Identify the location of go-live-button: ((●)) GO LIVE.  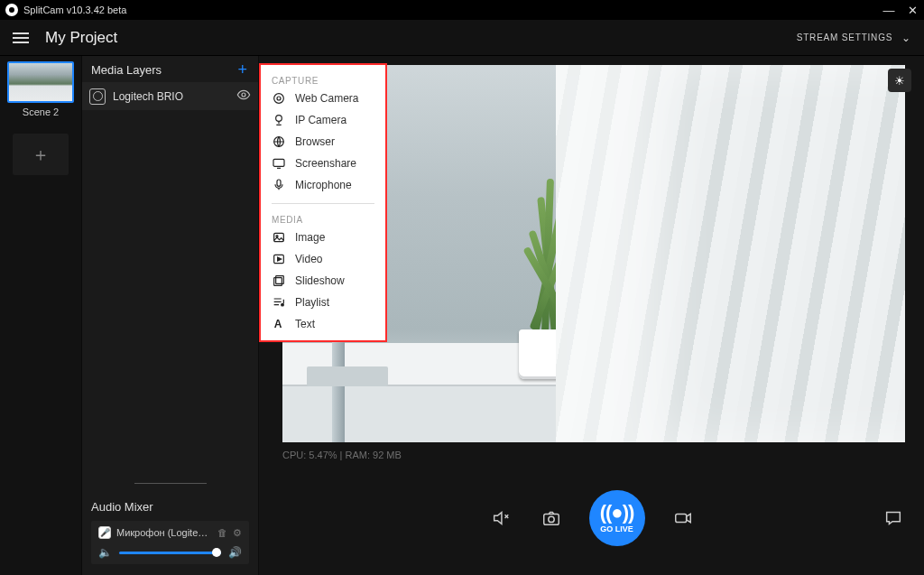
(617, 518).